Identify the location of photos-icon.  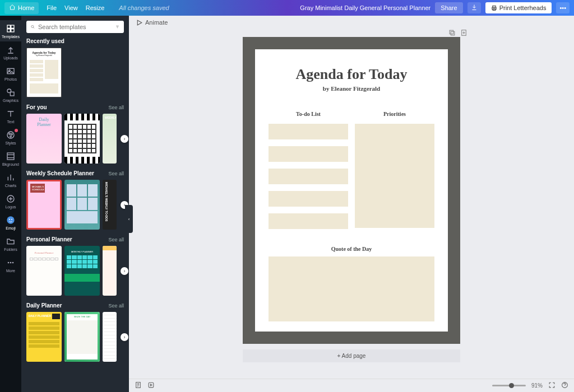
(11, 71).